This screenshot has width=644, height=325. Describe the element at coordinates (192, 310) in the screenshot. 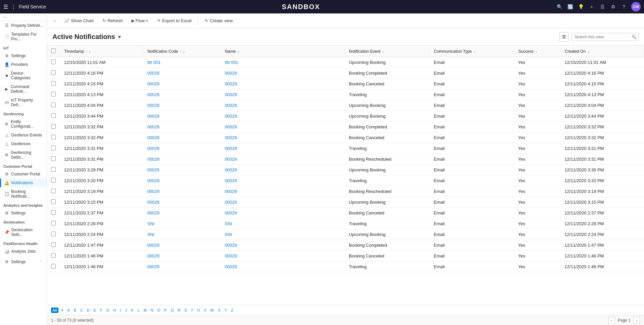

I see `alpha-item-t: T` at that location.